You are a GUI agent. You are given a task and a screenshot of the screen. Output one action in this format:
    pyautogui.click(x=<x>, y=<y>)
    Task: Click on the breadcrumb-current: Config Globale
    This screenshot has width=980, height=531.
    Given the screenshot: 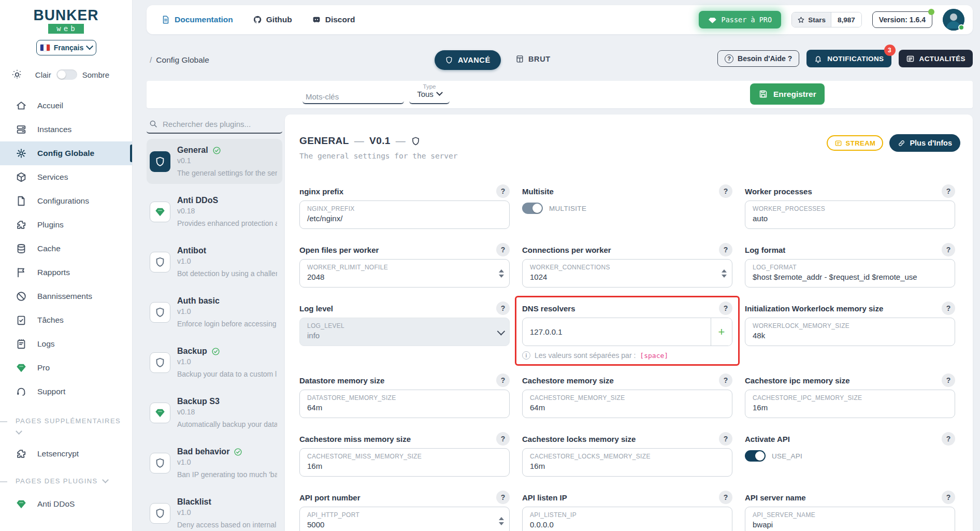 What is the action you would take?
    pyautogui.click(x=182, y=60)
    